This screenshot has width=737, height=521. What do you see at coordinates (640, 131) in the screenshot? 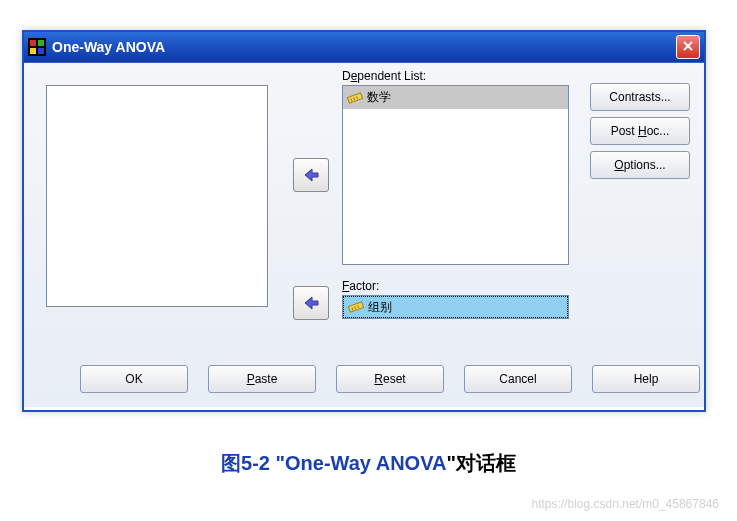
I see `side-buttons: Contrasts... Post Hoc... Options...` at bounding box center [640, 131].